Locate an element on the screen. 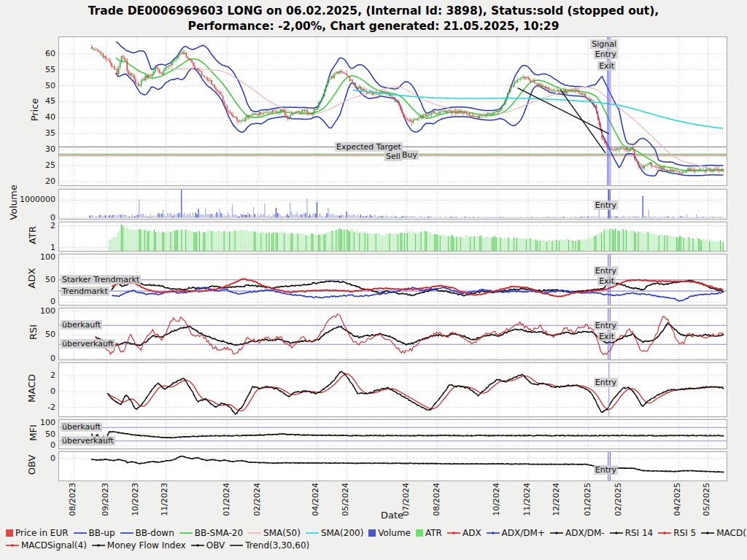 This screenshot has width=747, height=560. annotation-expected-target: Expected Target is located at coordinates (369, 147).